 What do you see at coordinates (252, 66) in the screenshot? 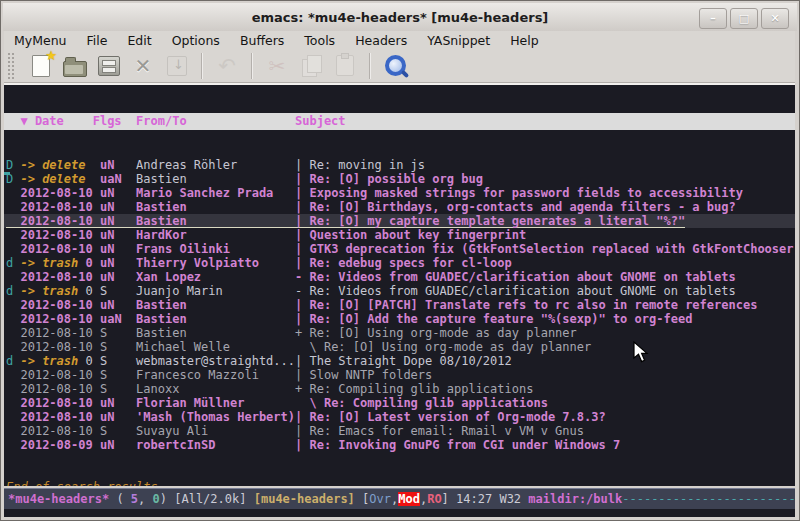
I see `toolbar-separator` at bounding box center [252, 66].